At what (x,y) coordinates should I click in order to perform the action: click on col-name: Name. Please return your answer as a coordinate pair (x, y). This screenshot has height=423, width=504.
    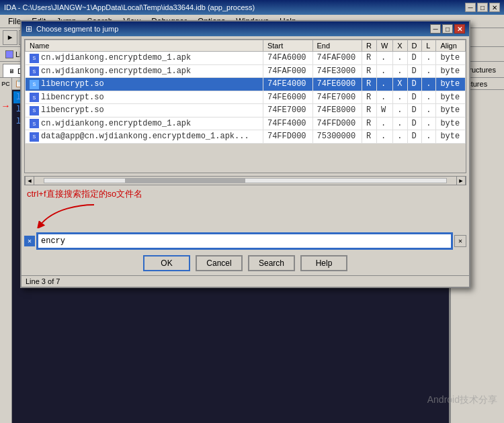
    Looking at the image, I should click on (144, 46).